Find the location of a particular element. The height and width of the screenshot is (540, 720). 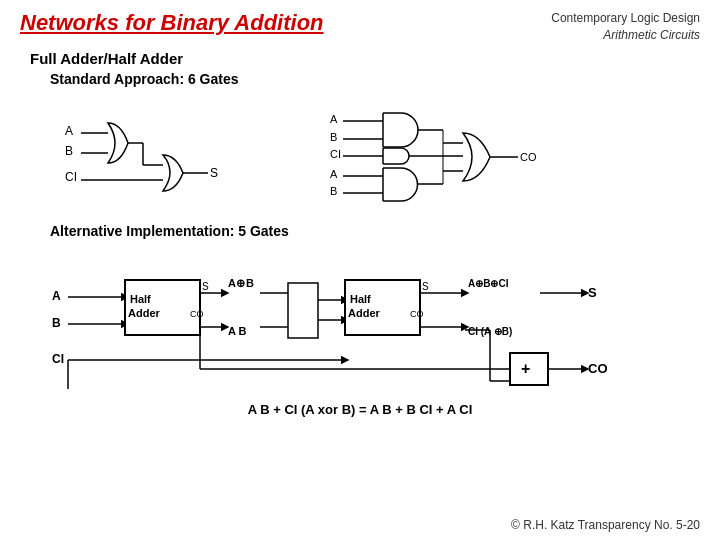

header: Networks for Binary Addition Contemporar… is located at coordinates (360, 27).